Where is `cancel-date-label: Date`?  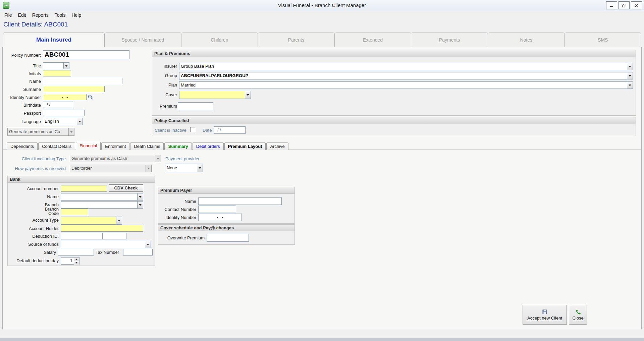 cancel-date-label: Date is located at coordinates (207, 130).